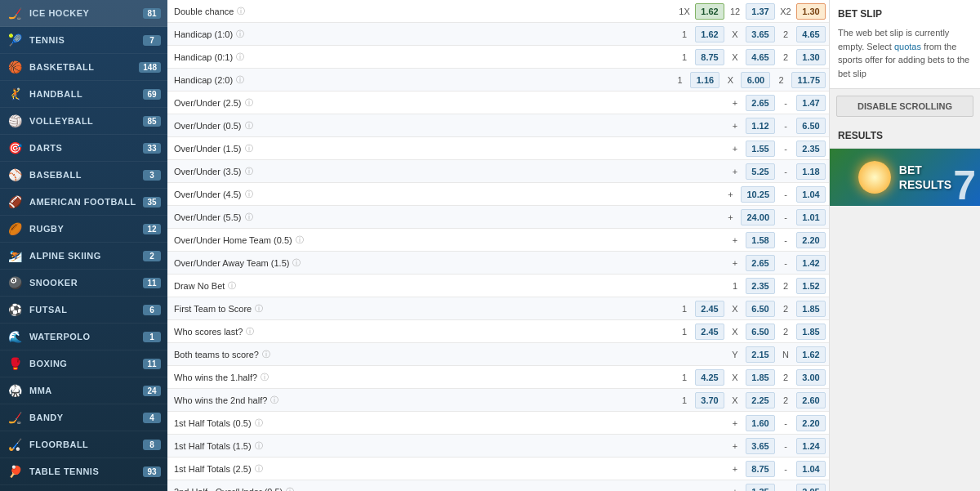  What do you see at coordinates (83, 149) in the screenshot?
I see `sidebar-item-darts: 🎯 DARTS 33` at bounding box center [83, 149].